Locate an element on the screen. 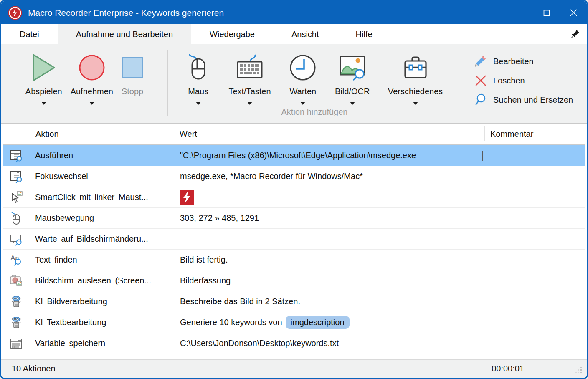  delete-action-button: Löschen is located at coordinates (530, 81).